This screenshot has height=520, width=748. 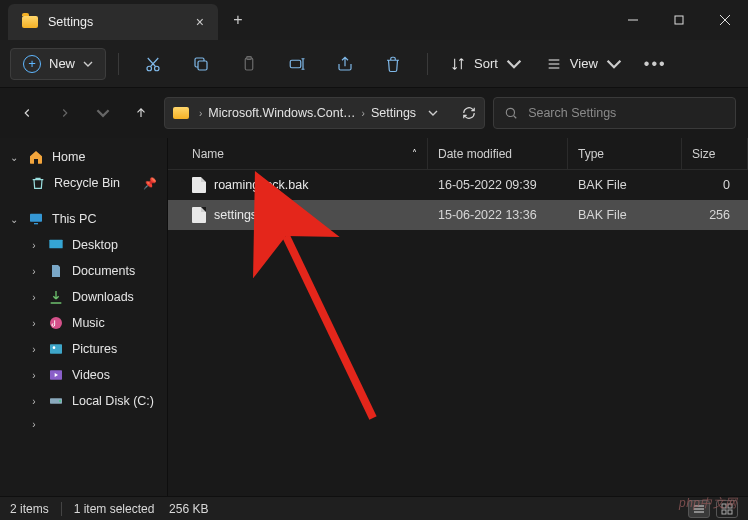 What do you see at coordinates (625, 215) in the screenshot?
I see `file-type: BAK File` at bounding box center [625, 215].